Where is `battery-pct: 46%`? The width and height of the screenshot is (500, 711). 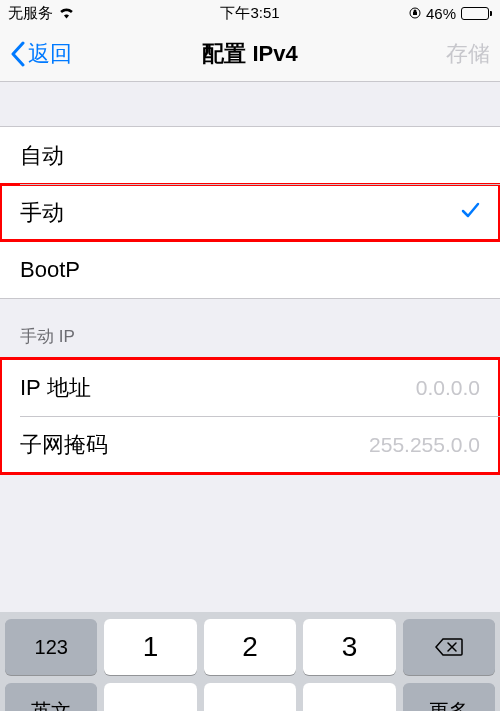 battery-pct: 46% is located at coordinates (441, 14).